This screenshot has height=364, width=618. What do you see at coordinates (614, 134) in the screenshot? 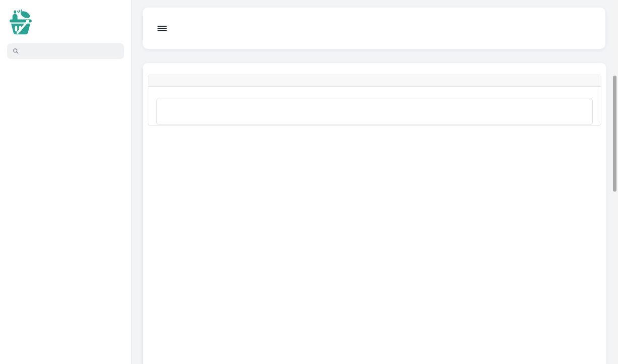
I see `page-scrollbar-thumb` at bounding box center [614, 134].